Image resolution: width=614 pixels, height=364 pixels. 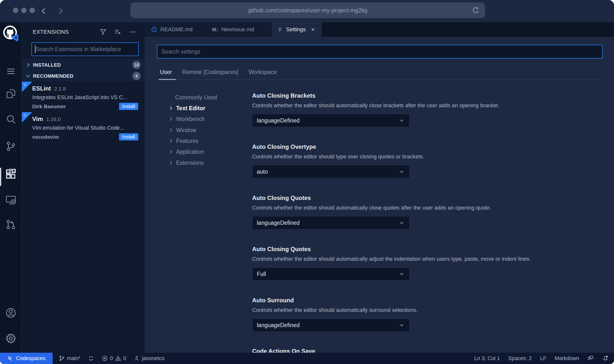 What do you see at coordinates (428, 212) in the screenshot?
I see `setting-auto-closing-quotes: Auto Closing Quotes Controls whether the…` at bounding box center [428, 212].